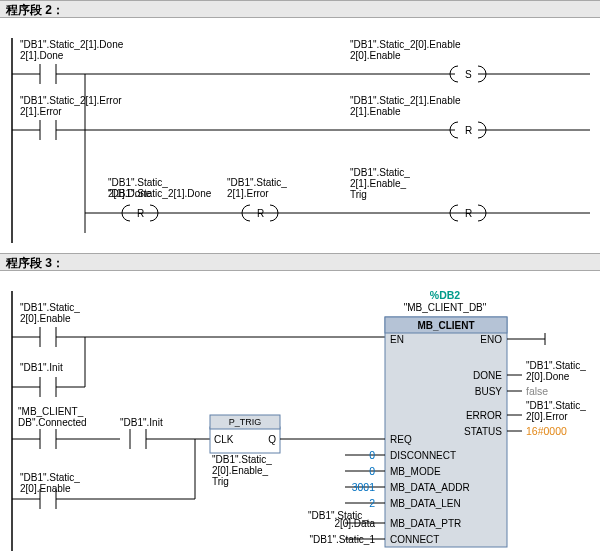 The image size is (600, 557). I want to click on svg-text: 2[0].Data, so click(354, 524).